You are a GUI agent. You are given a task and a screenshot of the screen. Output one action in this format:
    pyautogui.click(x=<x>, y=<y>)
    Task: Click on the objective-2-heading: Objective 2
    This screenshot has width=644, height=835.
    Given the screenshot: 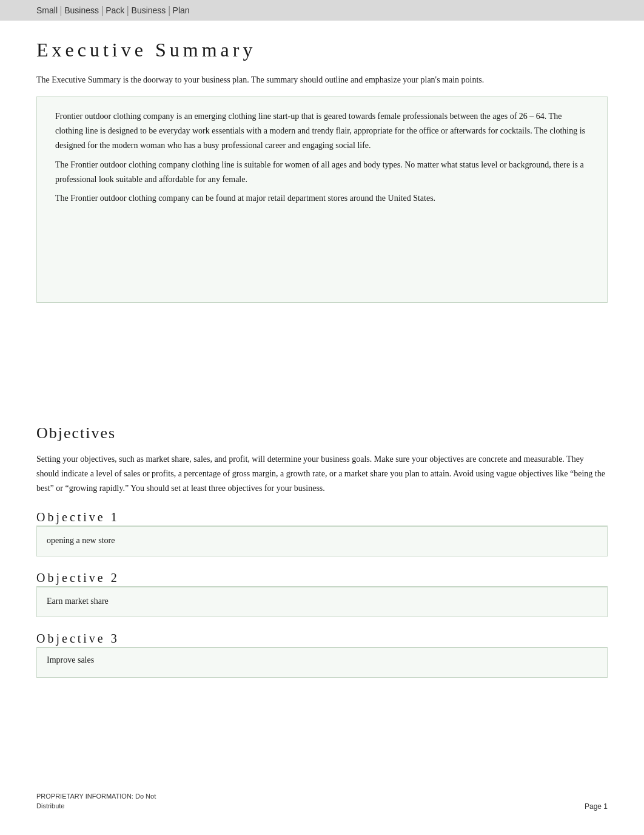 What is the action you would take?
    pyautogui.click(x=322, y=579)
    